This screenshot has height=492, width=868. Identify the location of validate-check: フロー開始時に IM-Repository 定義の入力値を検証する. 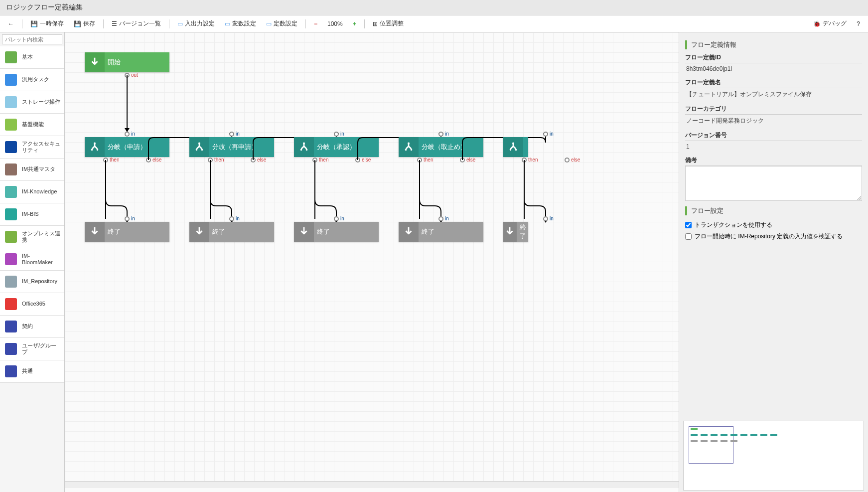
(773, 236).